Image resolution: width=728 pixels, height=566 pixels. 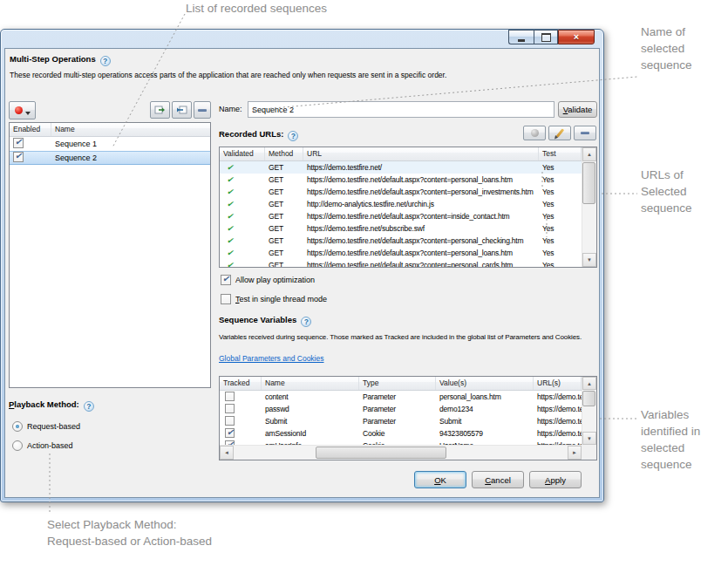 What do you see at coordinates (274, 299) in the screenshot?
I see `test-single-thread-option: Test in single thread mode` at bounding box center [274, 299].